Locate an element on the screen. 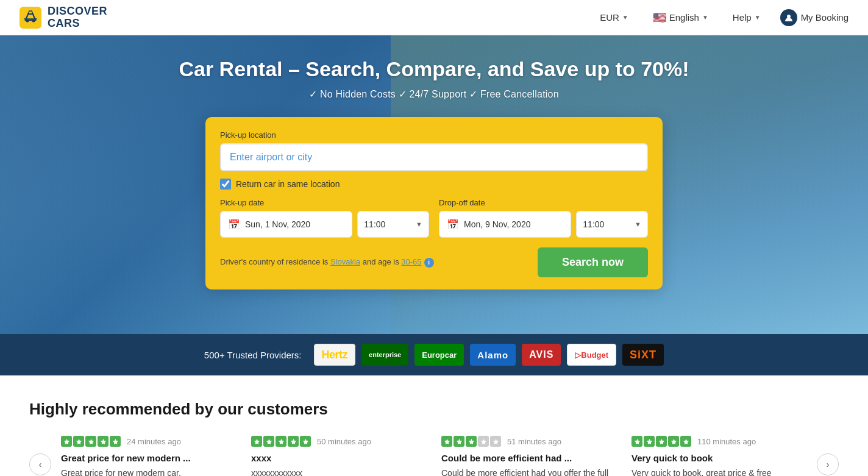  calendar-icon: 📅 is located at coordinates (234, 224).